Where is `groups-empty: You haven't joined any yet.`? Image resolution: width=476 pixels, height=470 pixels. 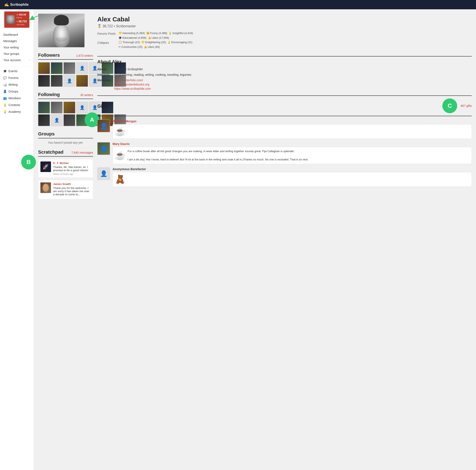
groups-empty: You haven't joined any yet. is located at coordinates (66, 143).